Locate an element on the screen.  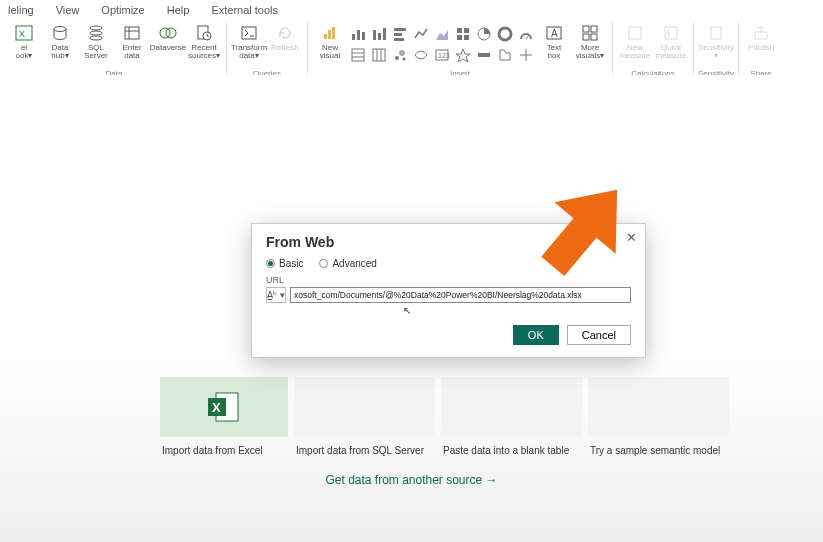
sql-server-button: SQLServer is located at coordinates (96, 45).